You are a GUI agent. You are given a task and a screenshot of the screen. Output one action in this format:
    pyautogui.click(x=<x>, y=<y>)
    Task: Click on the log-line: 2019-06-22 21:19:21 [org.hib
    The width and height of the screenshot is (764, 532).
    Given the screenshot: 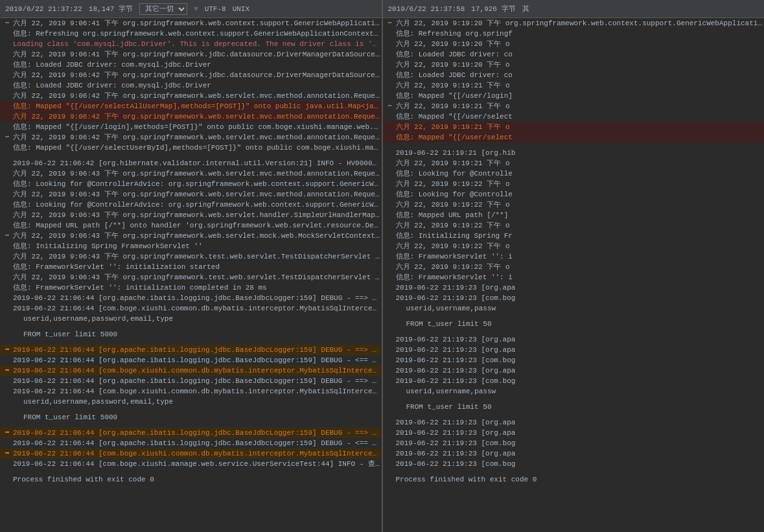 What is the action you would take?
    pyautogui.click(x=574, y=153)
    